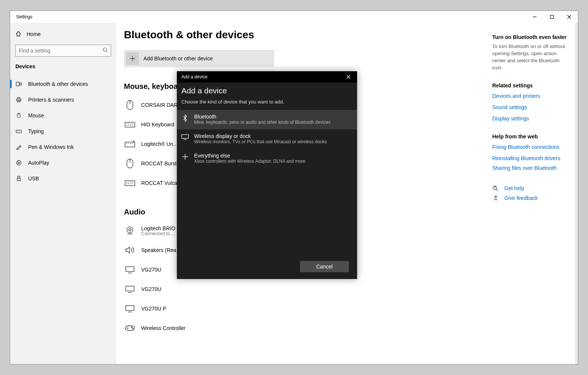 Image resolution: width=588 pixels, height=375 pixels. What do you see at coordinates (162, 183) in the screenshot?
I see `device-name: ROCCAT Vulca…` at bounding box center [162, 183].